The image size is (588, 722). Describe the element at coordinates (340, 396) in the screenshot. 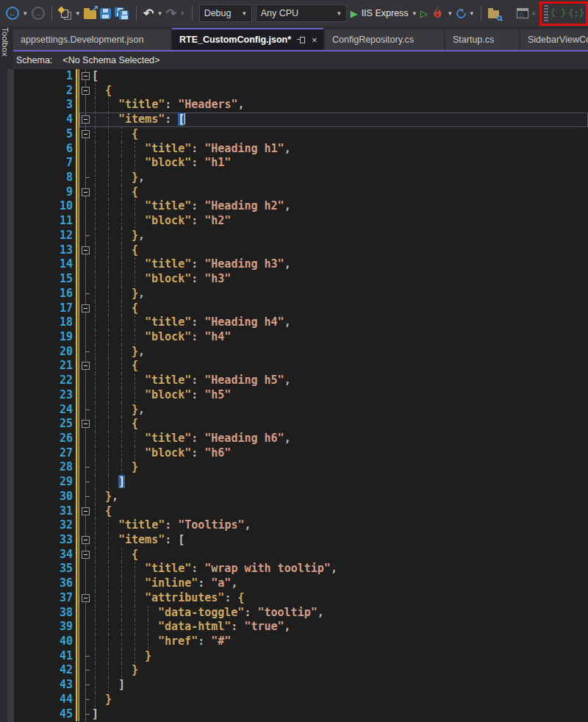

I see `code-text: "block": "h5"` at that location.